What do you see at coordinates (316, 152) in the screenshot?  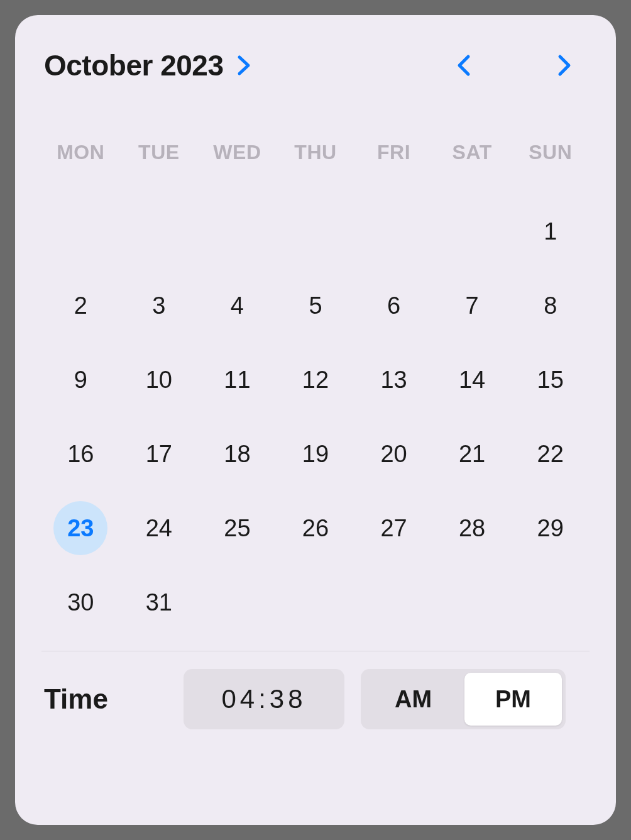 I see `weekday-header-row: MON TUE WED THU FRI SAT SUN` at bounding box center [316, 152].